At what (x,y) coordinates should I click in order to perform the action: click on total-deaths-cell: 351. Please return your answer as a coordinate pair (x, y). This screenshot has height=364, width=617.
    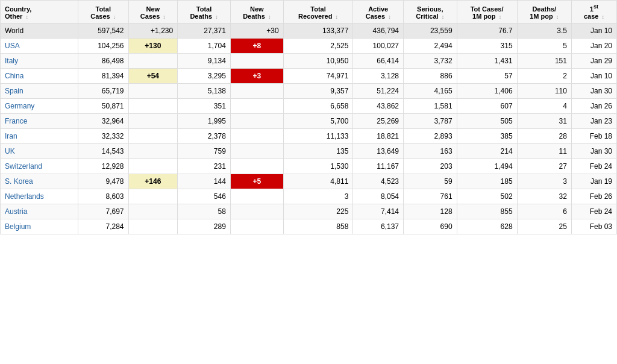
    Looking at the image, I should click on (204, 106).